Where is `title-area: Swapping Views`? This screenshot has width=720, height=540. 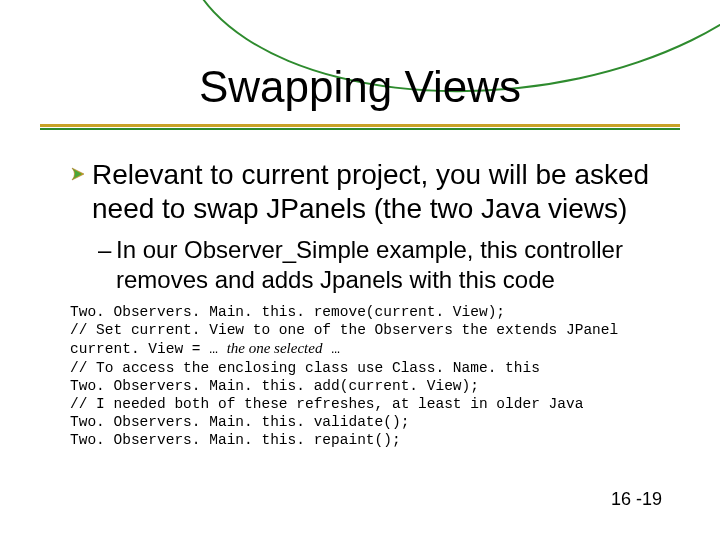 title-area: Swapping Views is located at coordinates (360, 89).